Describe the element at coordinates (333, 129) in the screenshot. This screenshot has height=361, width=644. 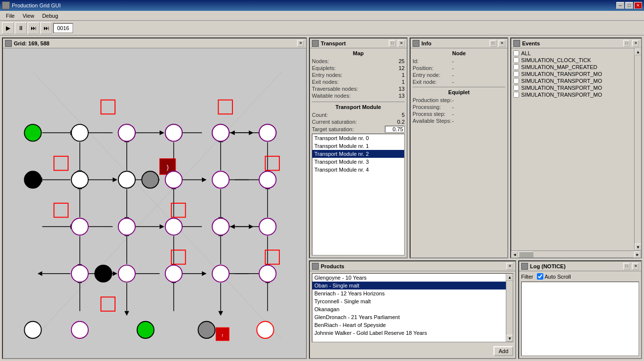
I see `target-label: Target saturation:` at that location.